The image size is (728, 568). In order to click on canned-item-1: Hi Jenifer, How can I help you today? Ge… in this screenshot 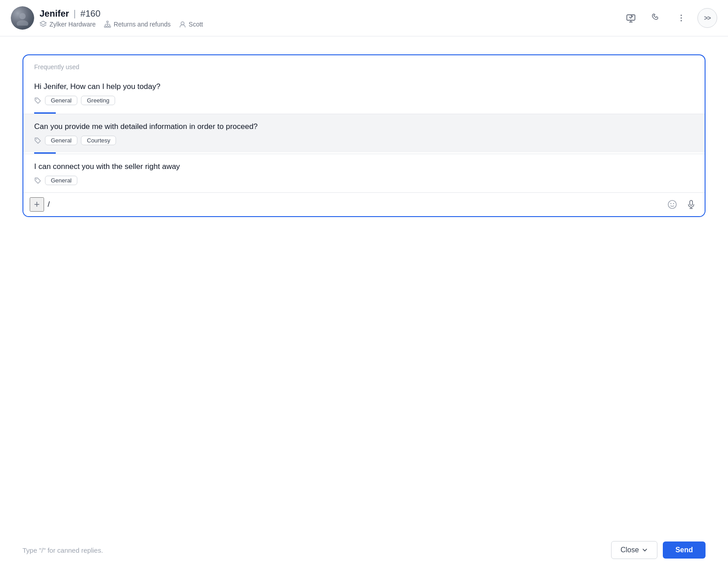, I will do `click(364, 93)`.